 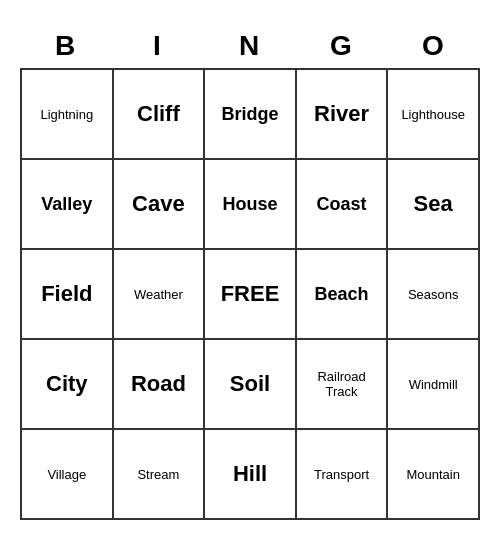 What do you see at coordinates (160, 205) in the screenshot?
I see `bingo-cell: Cave` at bounding box center [160, 205].